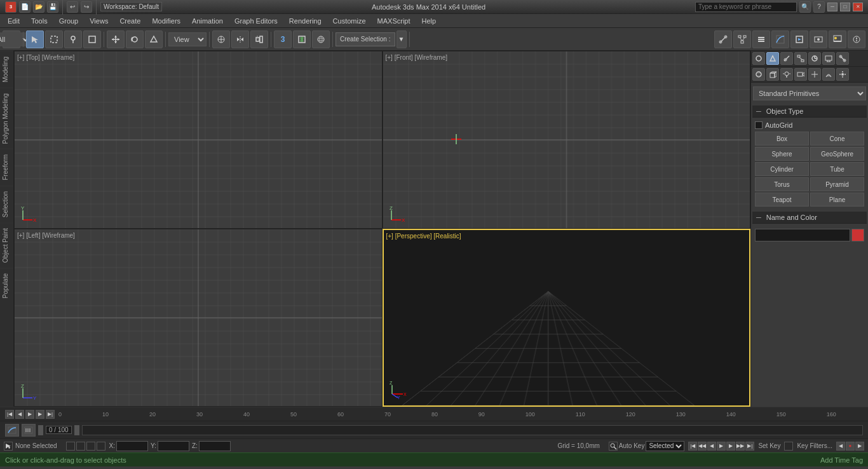 This screenshot has height=469, width=868. Describe the element at coordinates (731, 446) in the screenshot. I see `pb-next-frame: ▶` at that location.